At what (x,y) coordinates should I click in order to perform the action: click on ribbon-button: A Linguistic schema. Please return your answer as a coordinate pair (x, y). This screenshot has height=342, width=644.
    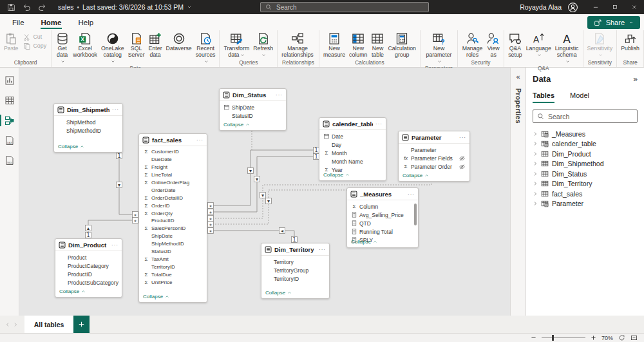
    Looking at the image, I should click on (567, 48).